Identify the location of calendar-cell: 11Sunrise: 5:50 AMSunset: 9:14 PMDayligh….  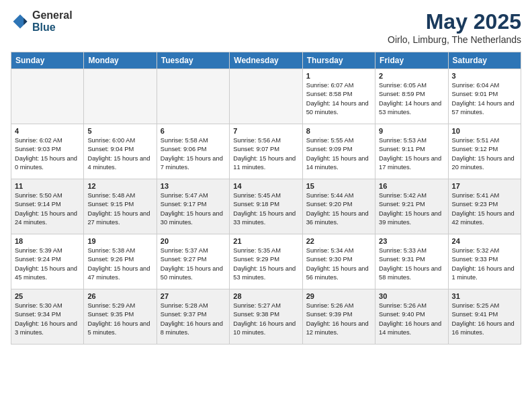
(48, 207).